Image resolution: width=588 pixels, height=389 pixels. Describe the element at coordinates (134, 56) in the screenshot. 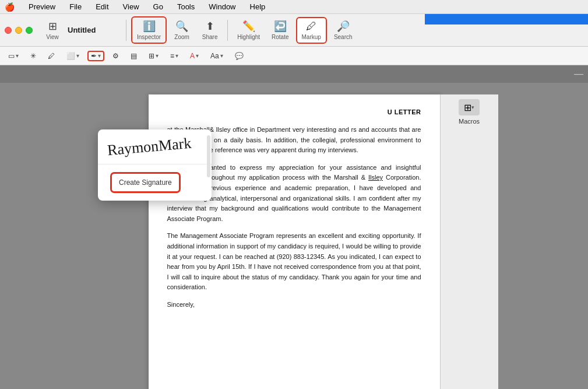

I see `page-layout-tool: ▤` at that location.